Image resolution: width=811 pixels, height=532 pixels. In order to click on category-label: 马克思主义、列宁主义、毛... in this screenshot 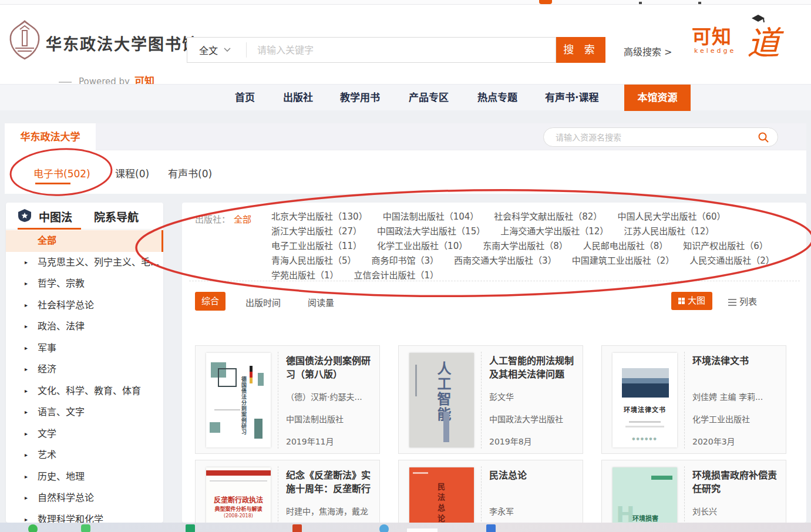, I will do `click(99, 262)`.